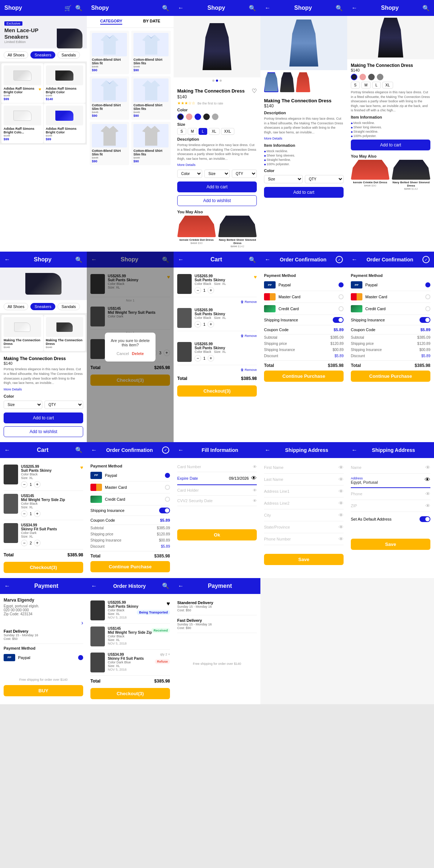 This screenshot has height=868, width=434. Describe the element at coordinates (43, 432) in the screenshot. I see `add-to-wishlist-btn: Add to wishlist` at that location.